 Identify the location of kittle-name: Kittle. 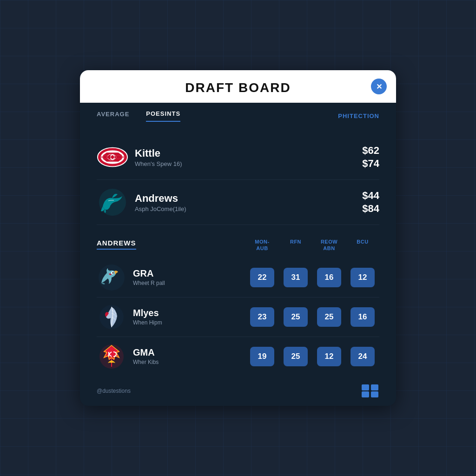
(248, 153).